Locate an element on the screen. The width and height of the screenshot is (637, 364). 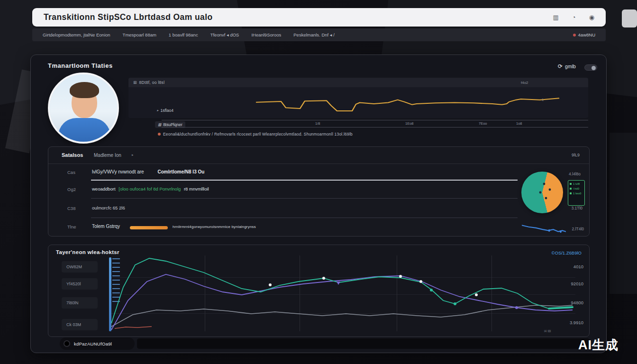
clock-icon: ◔ is located at coordinates (574, 17).